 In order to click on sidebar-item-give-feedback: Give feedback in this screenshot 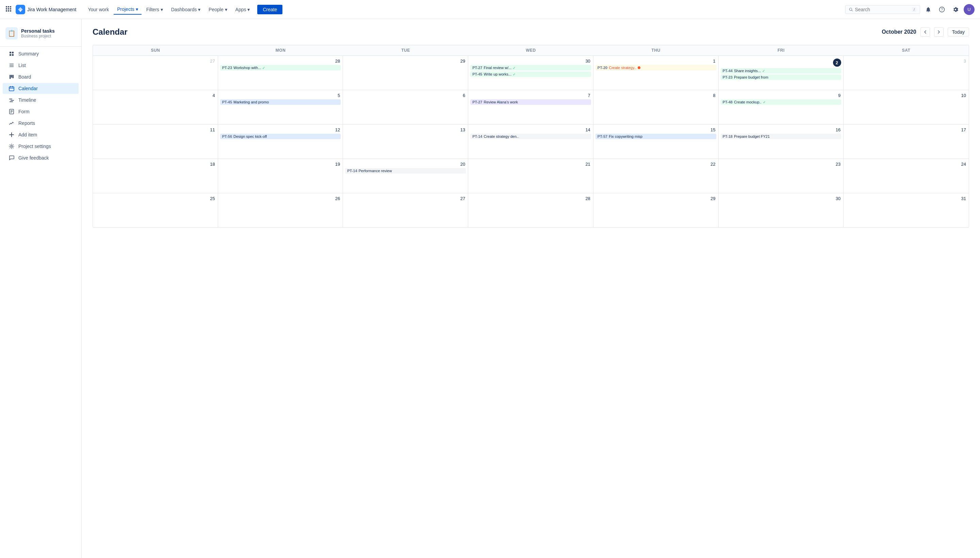, I will do `click(41, 158)`.